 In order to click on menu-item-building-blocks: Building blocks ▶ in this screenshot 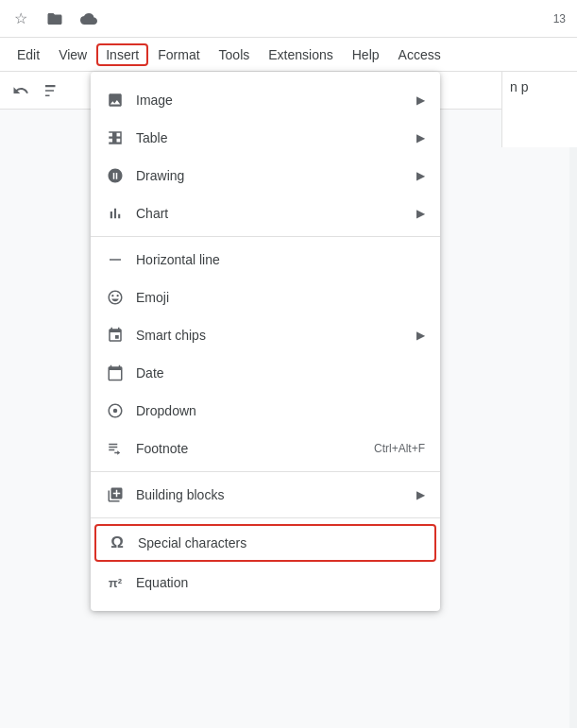, I will do `click(265, 495)`.